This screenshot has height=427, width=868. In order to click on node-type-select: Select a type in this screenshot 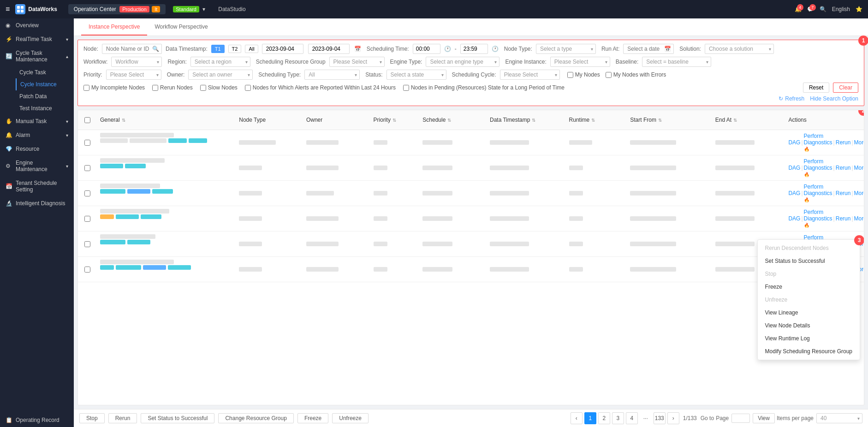, I will do `click(566, 49)`.